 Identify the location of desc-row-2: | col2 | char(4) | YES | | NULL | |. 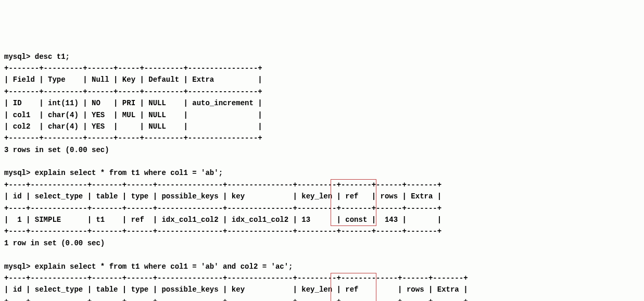
(133, 127).